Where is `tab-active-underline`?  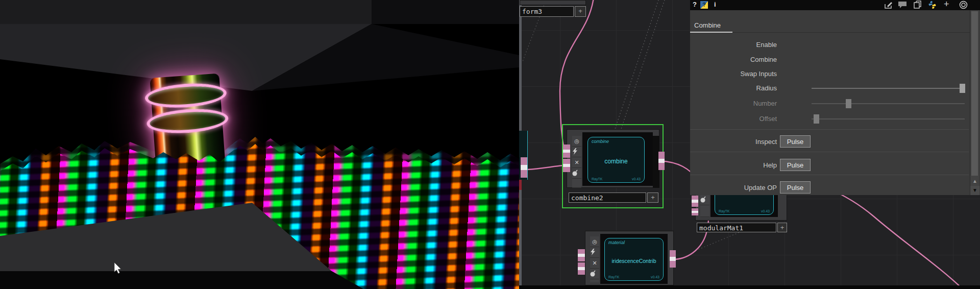
tab-active-underline is located at coordinates (712, 32).